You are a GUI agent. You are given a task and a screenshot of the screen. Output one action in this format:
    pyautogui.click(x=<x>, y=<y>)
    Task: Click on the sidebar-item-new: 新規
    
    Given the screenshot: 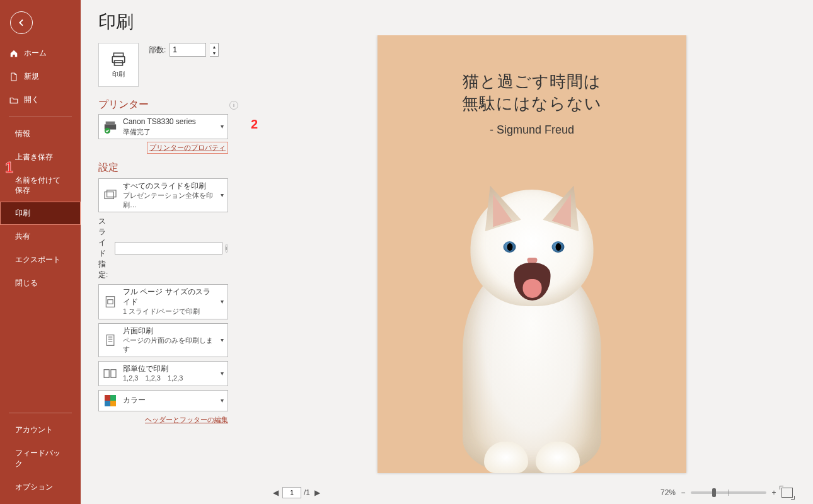 What is the action you would take?
    pyautogui.click(x=40, y=77)
    